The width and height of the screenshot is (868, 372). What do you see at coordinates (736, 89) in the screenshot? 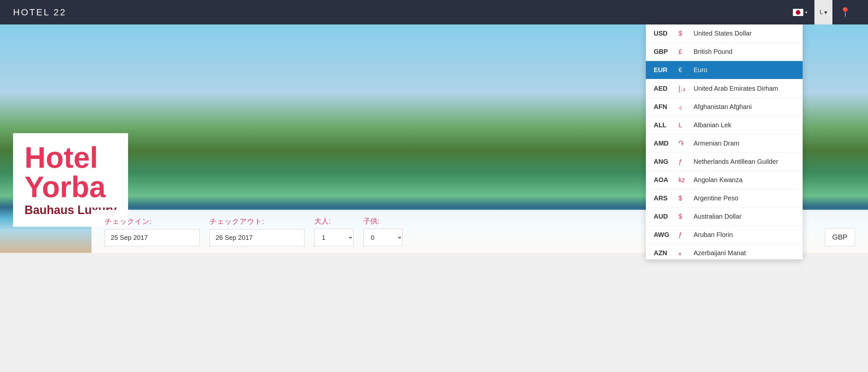
I see `currency-name-aed: United Arab Emirates Dirham` at bounding box center [736, 89].